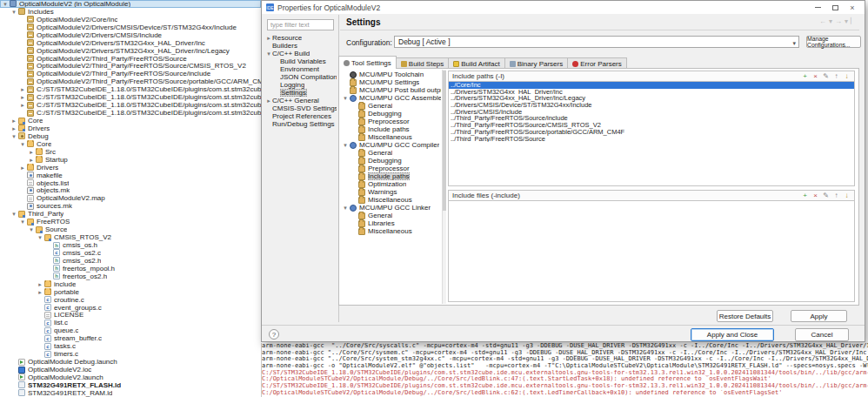 The width and height of the screenshot is (868, 397). I want to click on include-path-row: ../Core/Inc, so click(651, 85).